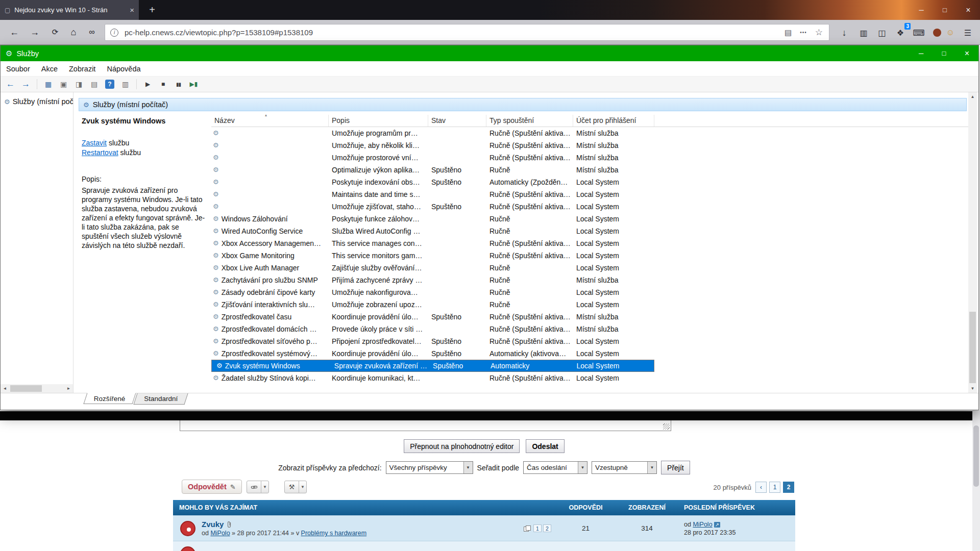 The height and width of the screenshot is (551, 980). I want to click on console-forward-button: →, so click(26, 85).